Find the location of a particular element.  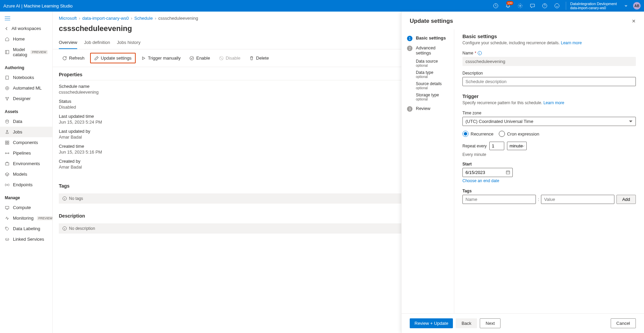

endpoints-icon is located at coordinates (7, 185).